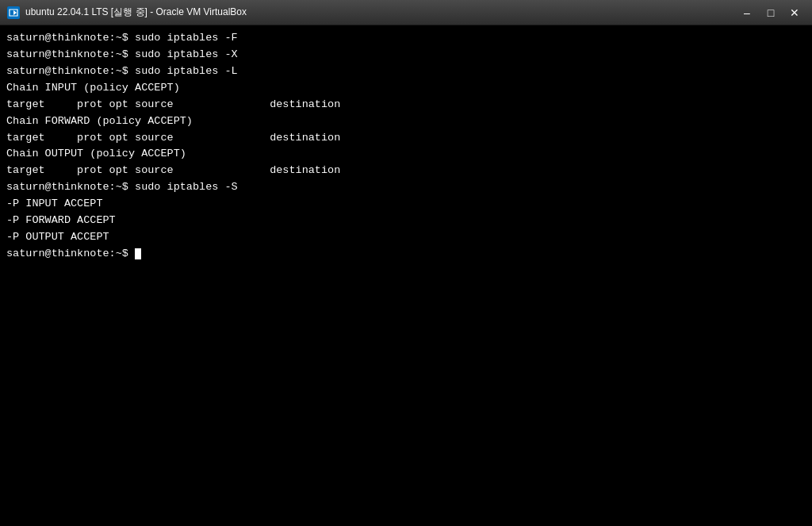  What do you see at coordinates (138, 254) in the screenshot?
I see `terminal-cursor` at bounding box center [138, 254].